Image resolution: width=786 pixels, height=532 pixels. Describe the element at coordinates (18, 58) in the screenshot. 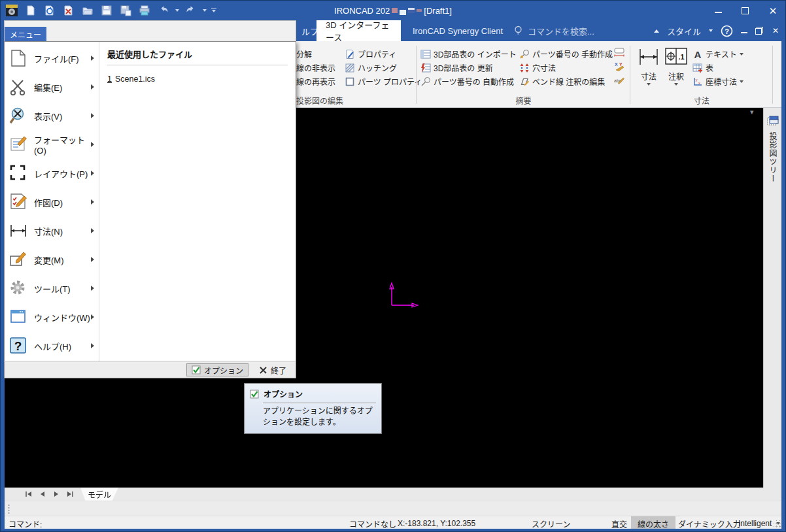

I see `file-icon` at that location.